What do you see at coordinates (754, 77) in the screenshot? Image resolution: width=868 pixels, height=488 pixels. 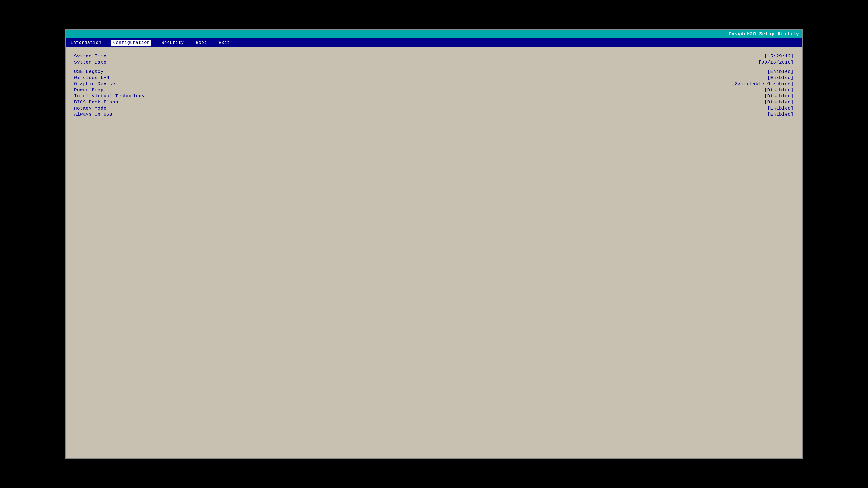 I see `setting-value-3: [Enabled]` at bounding box center [754, 77].